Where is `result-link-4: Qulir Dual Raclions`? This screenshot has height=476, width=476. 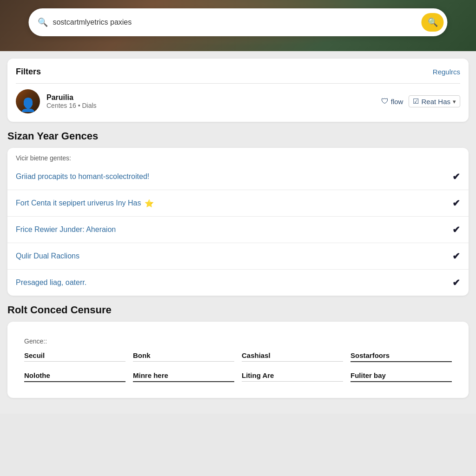
result-link-4: Qulir Dual Raclions is located at coordinates (234, 256).